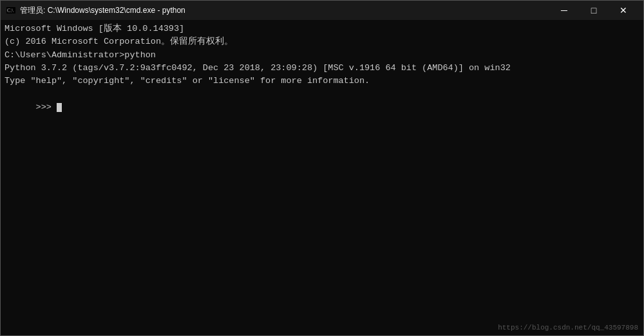 The height and width of the screenshot is (336, 644). What do you see at coordinates (594, 10) in the screenshot?
I see `maximize-button: □` at bounding box center [594, 10].